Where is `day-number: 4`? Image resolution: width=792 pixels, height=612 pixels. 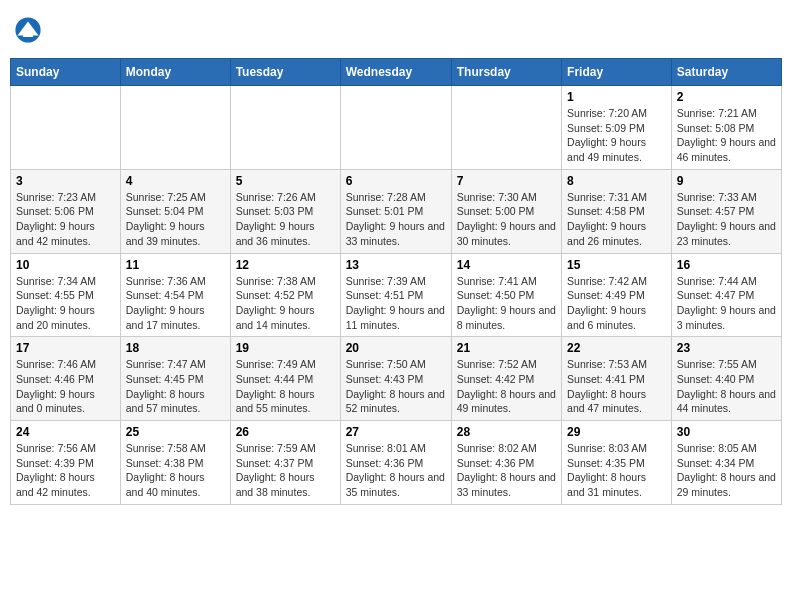
day-number: 4 is located at coordinates (176, 181).